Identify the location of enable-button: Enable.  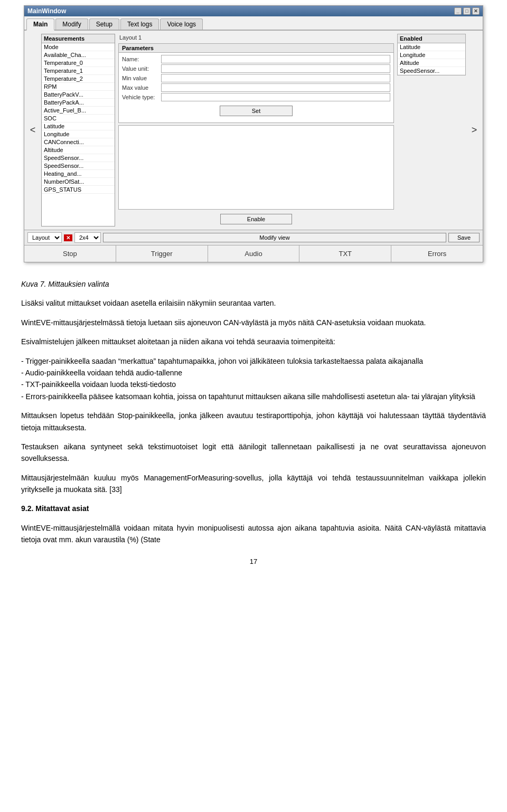
(256, 219).